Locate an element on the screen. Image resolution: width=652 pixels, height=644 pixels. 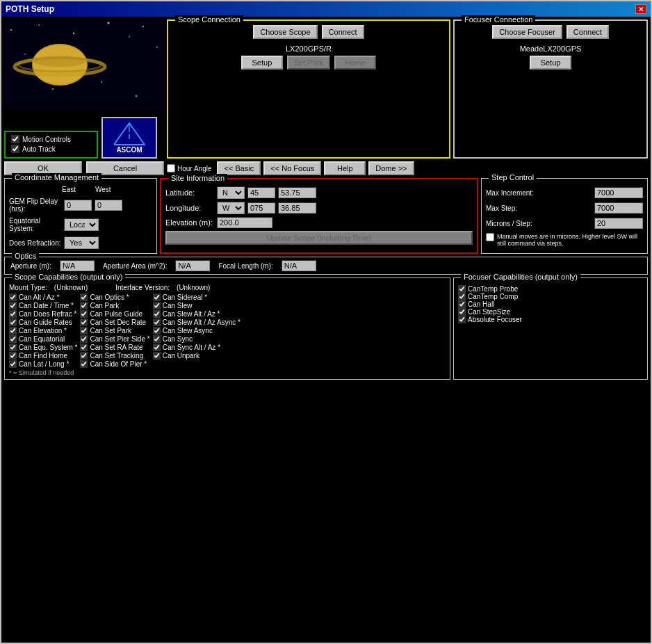
hour-angle-checkbox is located at coordinates (171, 168).